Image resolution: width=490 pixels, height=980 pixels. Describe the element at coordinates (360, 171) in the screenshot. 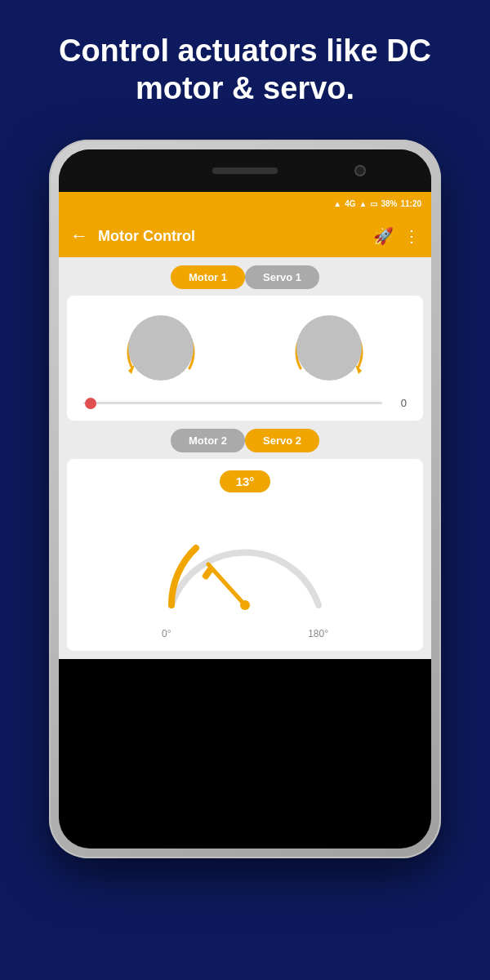

I see `phone-camera` at that location.